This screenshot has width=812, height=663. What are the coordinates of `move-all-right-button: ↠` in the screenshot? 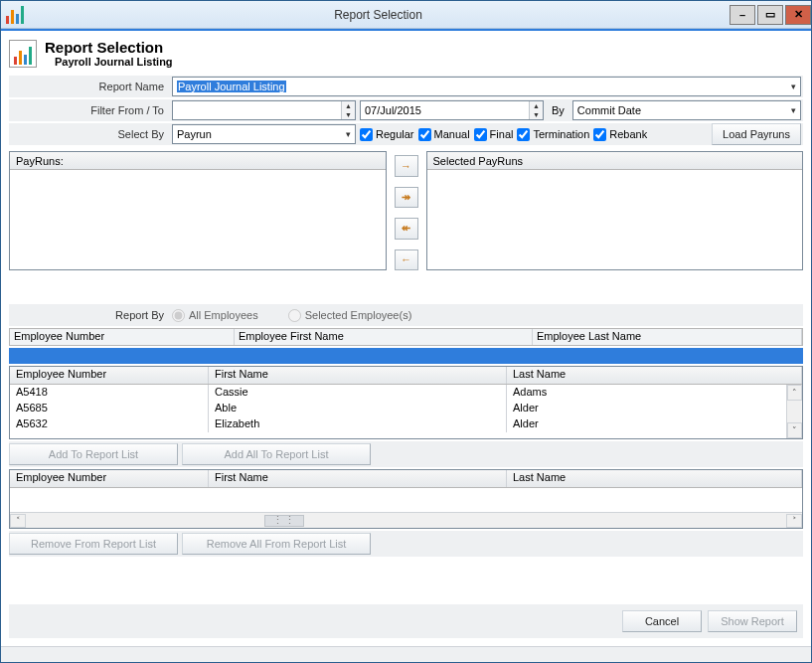 It's located at (406, 198).